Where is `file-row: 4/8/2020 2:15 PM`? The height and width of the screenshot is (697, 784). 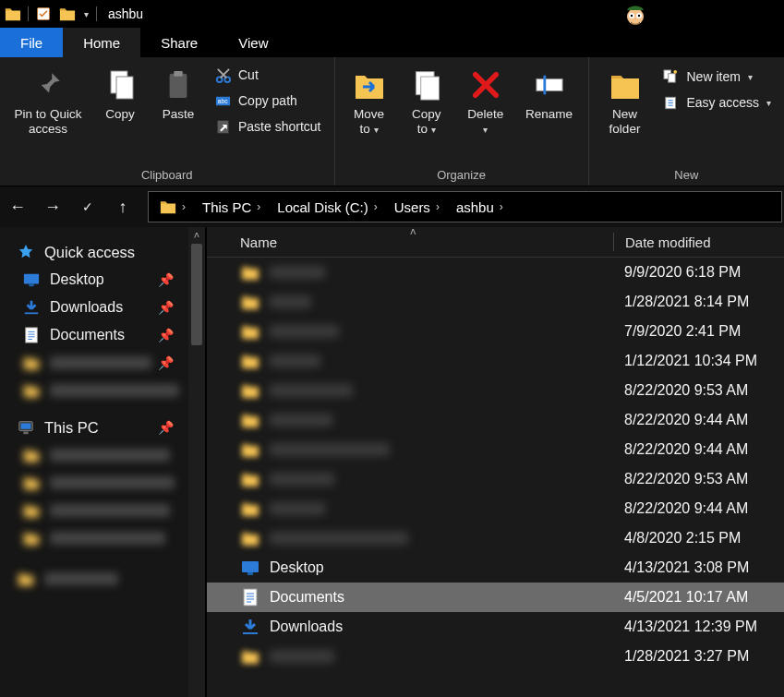
file-row: 4/8/2020 2:15 PM is located at coordinates (495, 538).